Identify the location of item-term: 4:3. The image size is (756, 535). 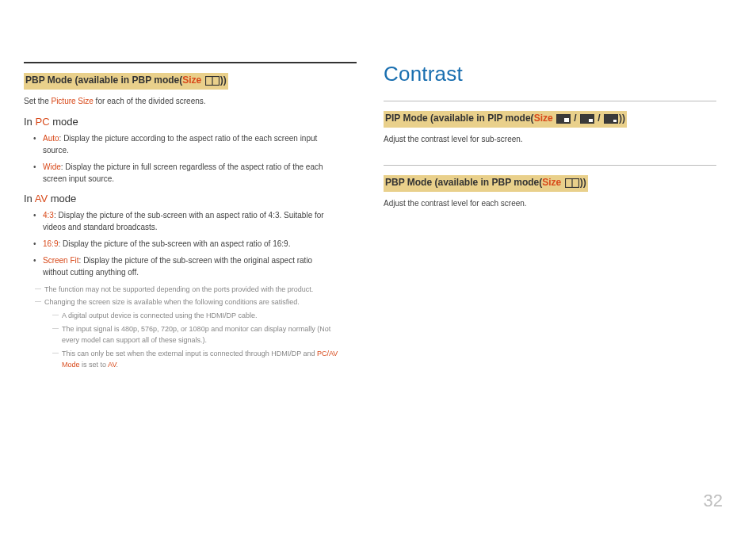
(48, 216).